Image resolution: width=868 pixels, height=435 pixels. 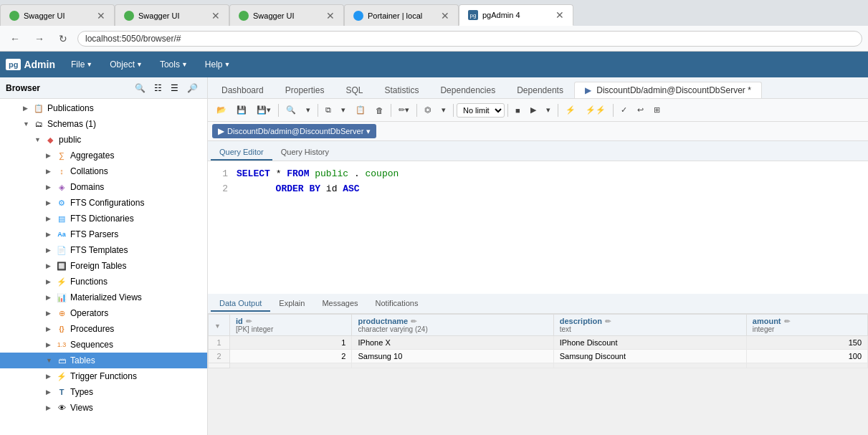 I want to click on tree-label-aggregates: Aggregates, so click(x=92, y=156).